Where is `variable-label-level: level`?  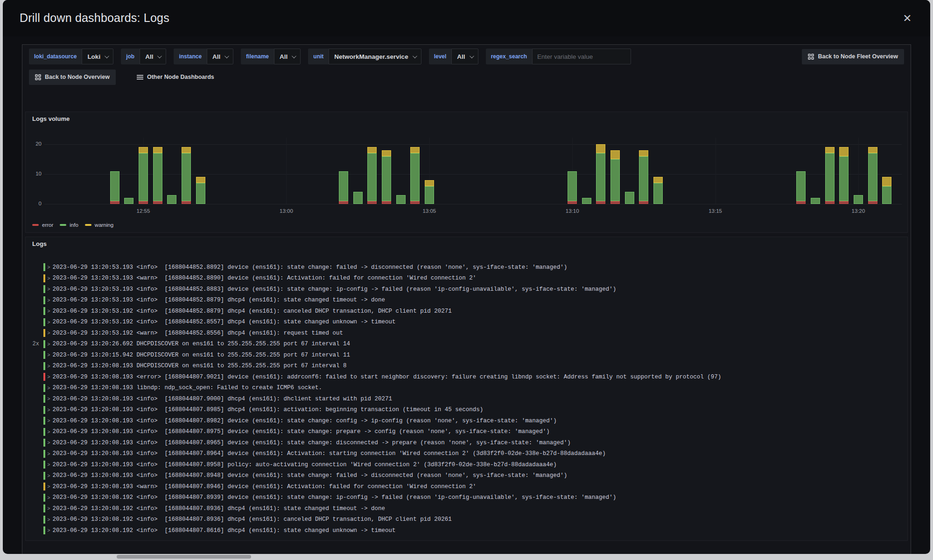
variable-label-level: level is located at coordinates (441, 56).